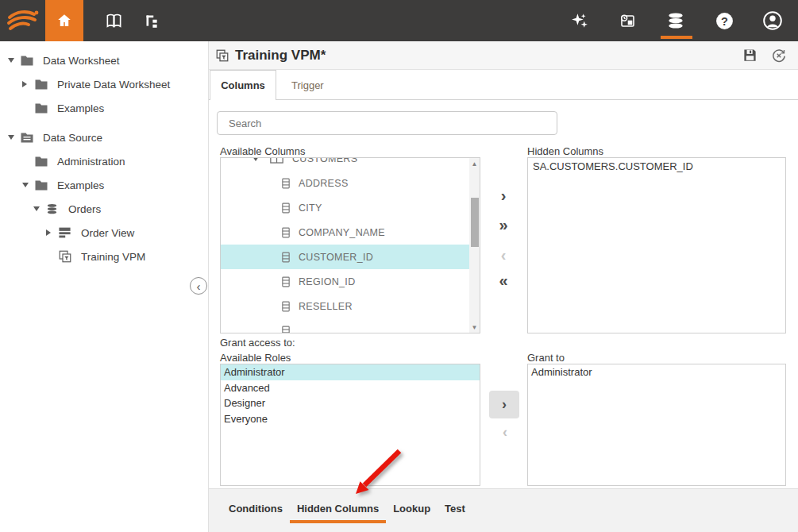  Describe the element at coordinates (503, 85) in the screenshot. I see `tab-bar: Columns Trigger` at that location.